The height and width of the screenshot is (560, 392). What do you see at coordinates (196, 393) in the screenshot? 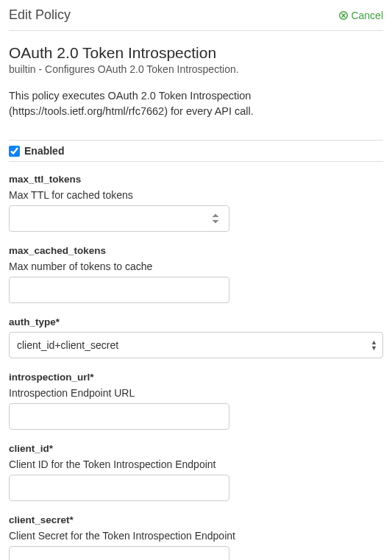
I see `field-help: Introspection Endpoint URL` at bounding box center [196, 393].